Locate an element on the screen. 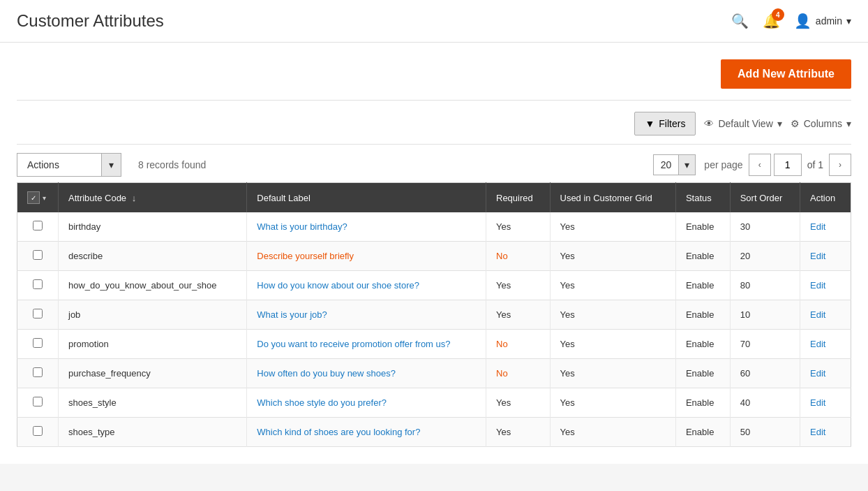  default-label-cell: Which shoe style do you prefer? is located at coordinates (367, 403).